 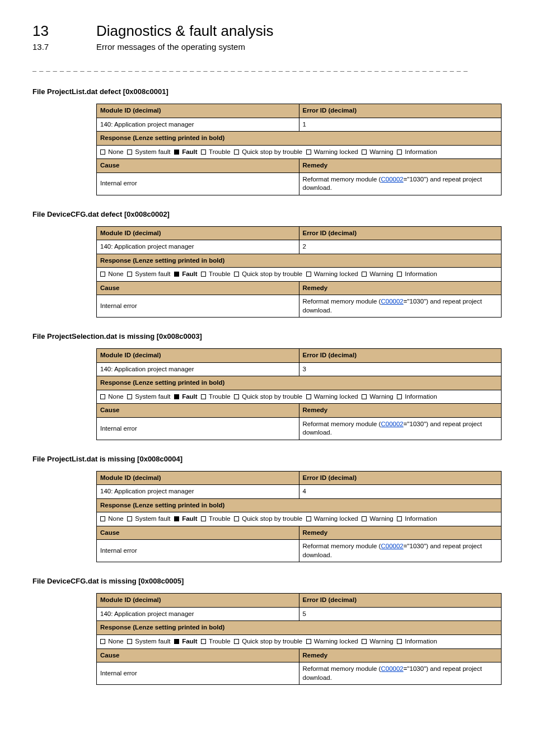 What do you see at coordinates (299, 533) in the screenshot?
I see `cause-remedy-header-row: Cause Remedy` at bounding box center [299, 533].